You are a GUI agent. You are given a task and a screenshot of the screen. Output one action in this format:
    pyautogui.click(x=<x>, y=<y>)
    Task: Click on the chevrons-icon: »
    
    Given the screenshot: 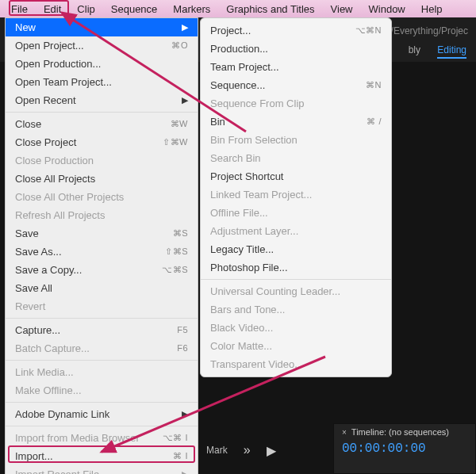 What is the action you would take?
    pyautogui.click(x=248, y=450)
    